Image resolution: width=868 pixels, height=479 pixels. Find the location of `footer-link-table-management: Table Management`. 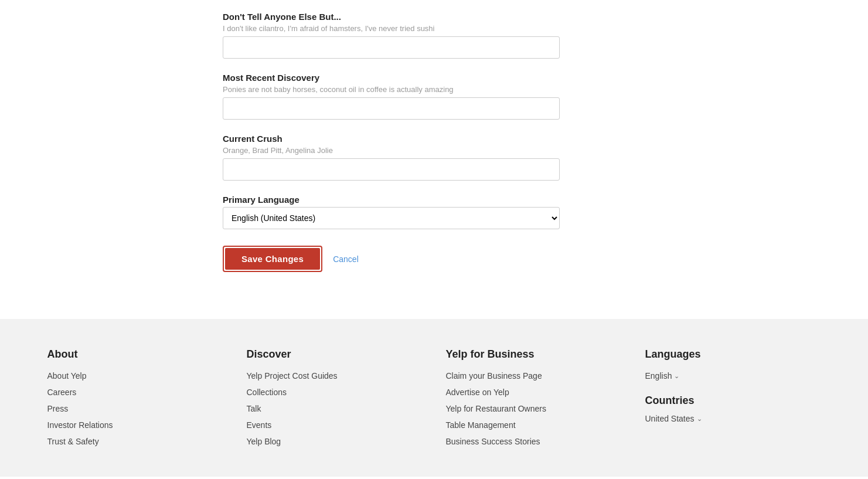

footer-link-table-management: Table Management is located at coordinates (534, 425).